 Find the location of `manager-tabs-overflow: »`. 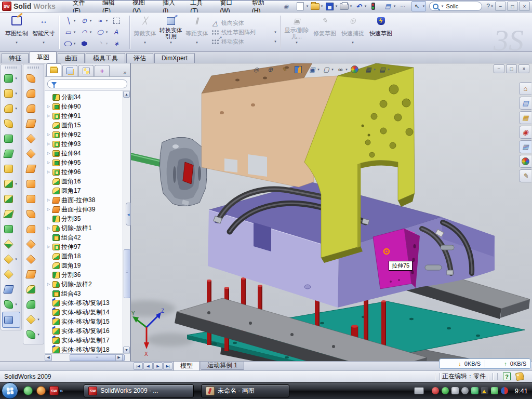

manager-tabs-overflow: » is located at coordinates (125, 73).